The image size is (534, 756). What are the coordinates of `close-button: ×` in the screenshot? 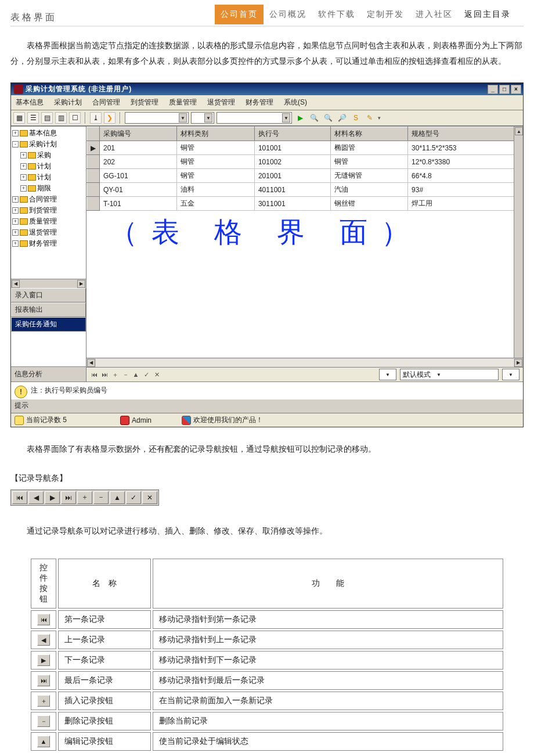 It's located at (516, 89).